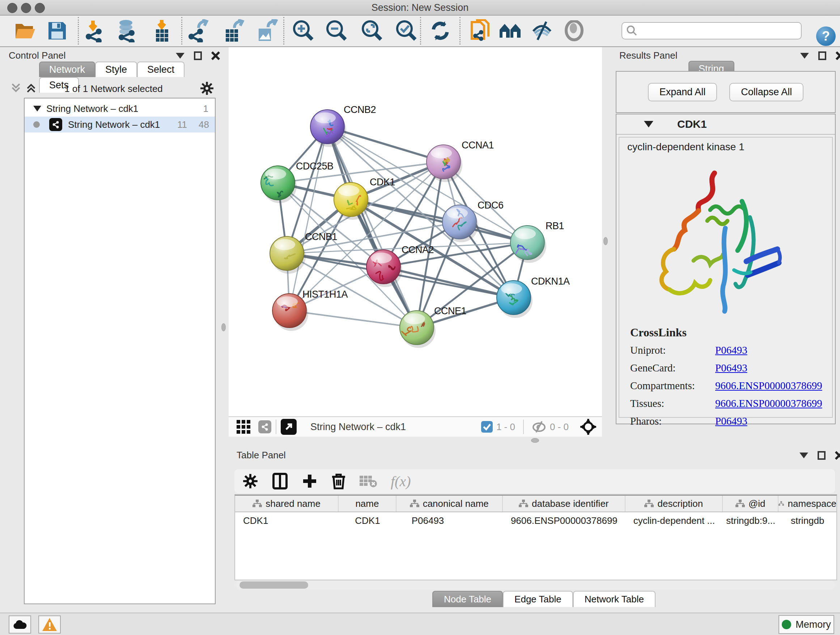  I want to click on tab-style: Style, so click(116, 69).